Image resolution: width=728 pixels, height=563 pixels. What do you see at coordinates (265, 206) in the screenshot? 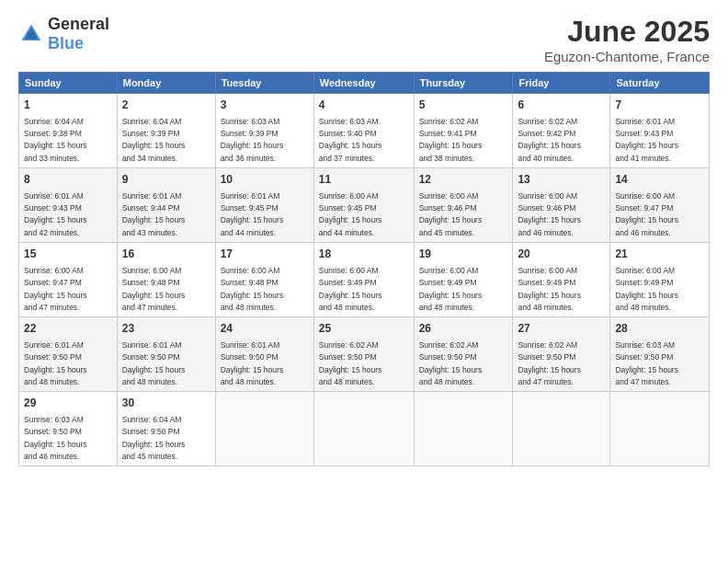
I see `calendar-day-10: 10Sunrise: 6:01 AMSunset: 9:45 PMDayligh…` at bounding box center [265, 206].